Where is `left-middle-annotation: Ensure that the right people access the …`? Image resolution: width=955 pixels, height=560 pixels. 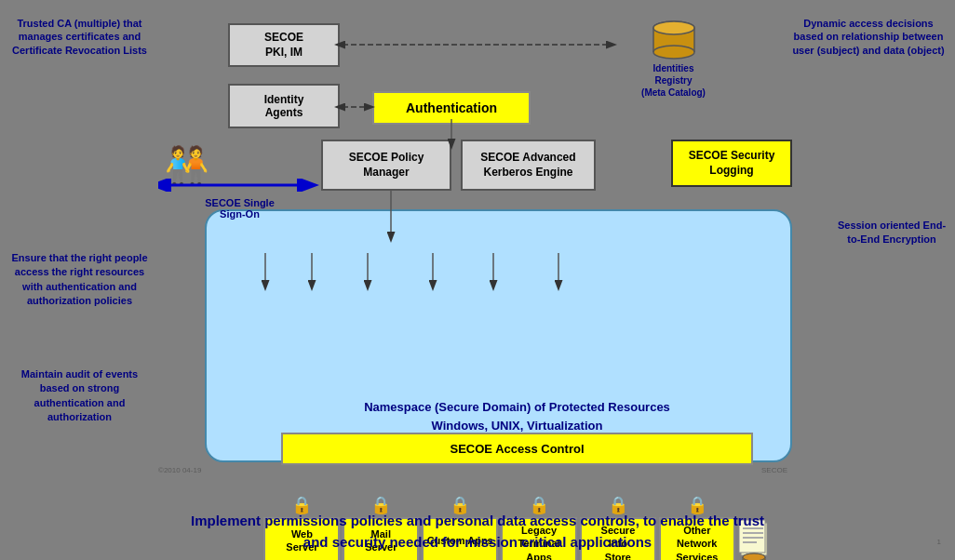
left-middle-annotation: Ensure that the right people access the … is located at coordinates (80, 280).